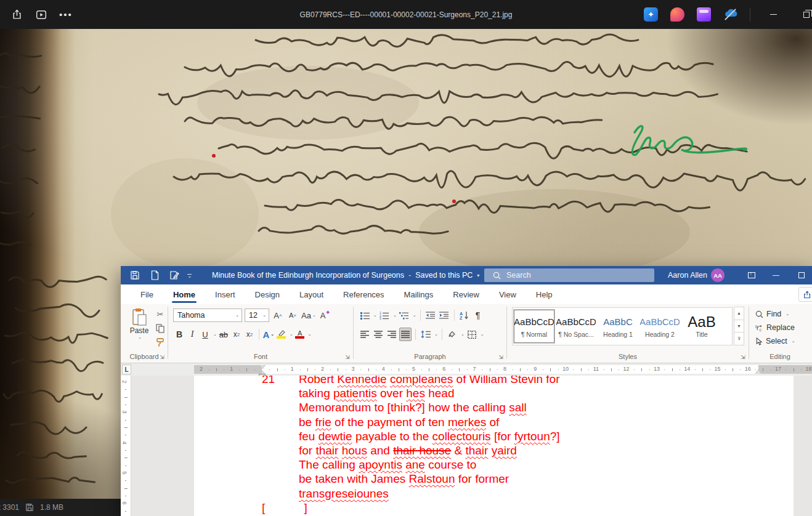 This screenshot has width=812, height=516. What do you see at coordinates (225, 294) in the screenshot?
I see `tab-insert: Insert` at bounding box center [225, 294].